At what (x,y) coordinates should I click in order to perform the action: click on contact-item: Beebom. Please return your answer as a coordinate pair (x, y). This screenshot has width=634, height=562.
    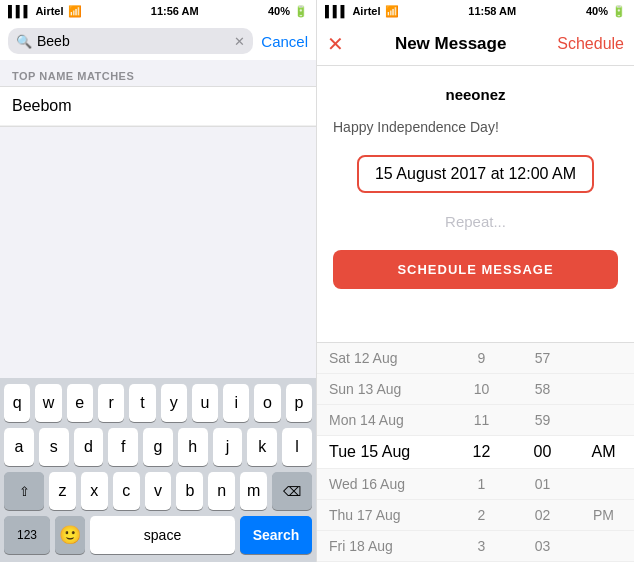
    Looking at the image, I should click on (158, 106).